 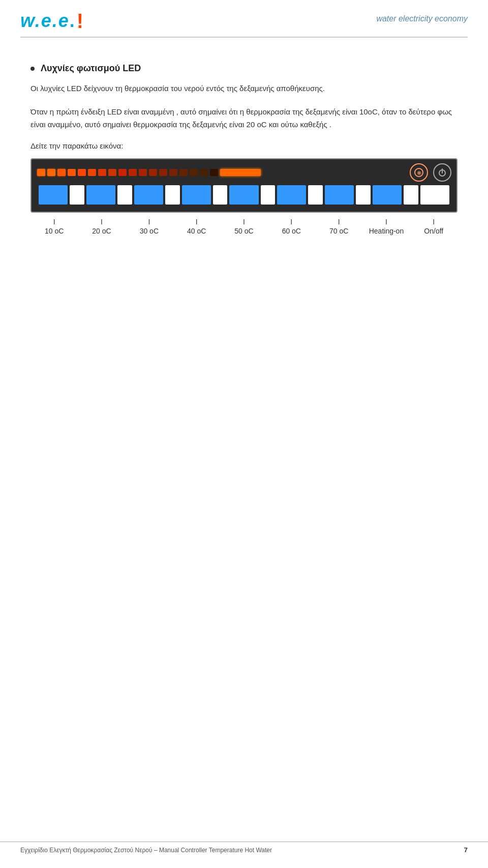 What do you see at coordinates (339, 226) in the screenshot?
I see `temp-label-70: I 70 oC` at bounding box center [339, 226].